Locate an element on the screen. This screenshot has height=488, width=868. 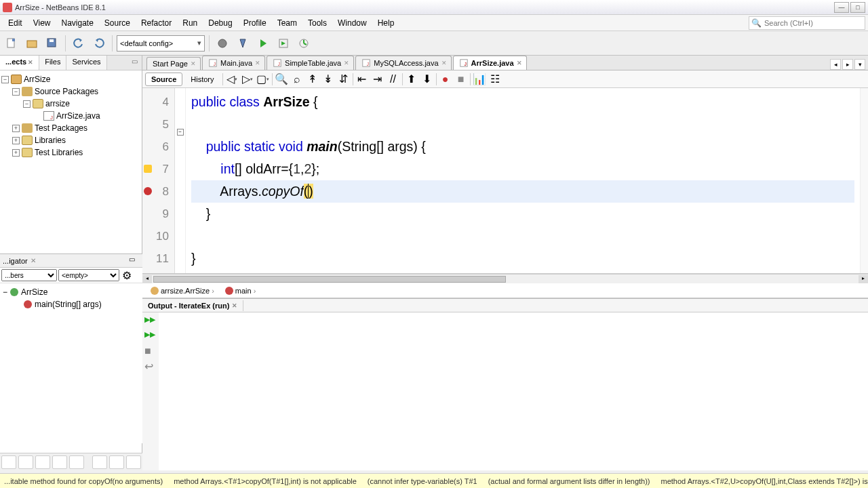
debug-button is located at coordinates (283, 43).